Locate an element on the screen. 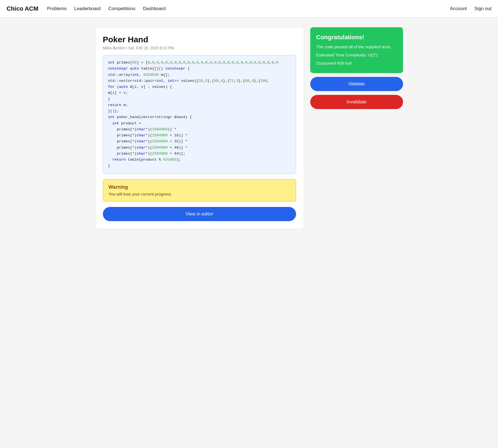 The width and height of the screenshot is (498, 448). nav-signout: Sign out is located at coordinates (483, 9).